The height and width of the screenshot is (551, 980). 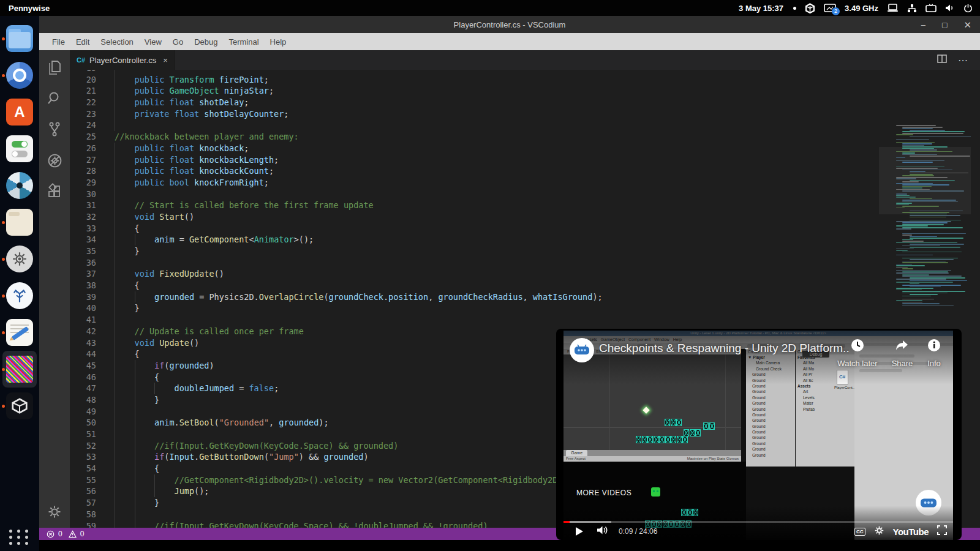 What do you see at coordinates (20, 186) in the screenshot?
I see `photos-pinwheel-icon` at bounding box center [20, 186].